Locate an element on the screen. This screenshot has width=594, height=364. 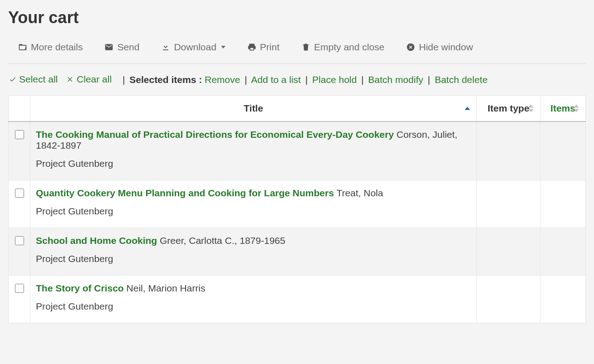
column-title-label: Title is located at coordinates (253, 108).